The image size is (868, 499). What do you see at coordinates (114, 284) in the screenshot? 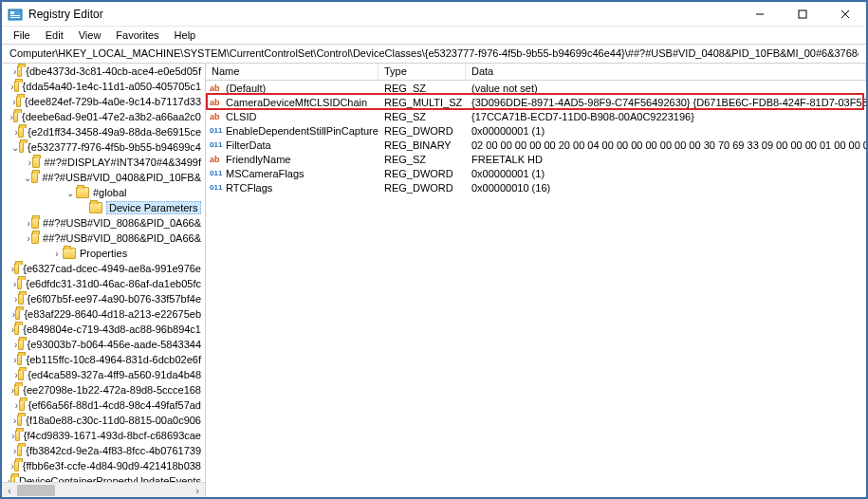
I see `tree-item-label: {e6dfdc31-31d0-46ac-86af-da1eb05fc` at bounding box center [114, 284].